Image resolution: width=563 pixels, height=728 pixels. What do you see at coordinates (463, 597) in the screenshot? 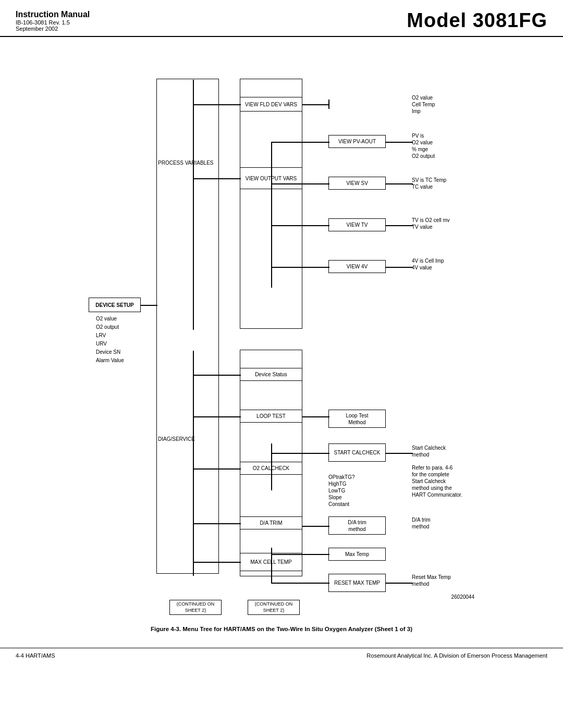
I see `doc-number: 26020044` at bounding box center [463, 597].